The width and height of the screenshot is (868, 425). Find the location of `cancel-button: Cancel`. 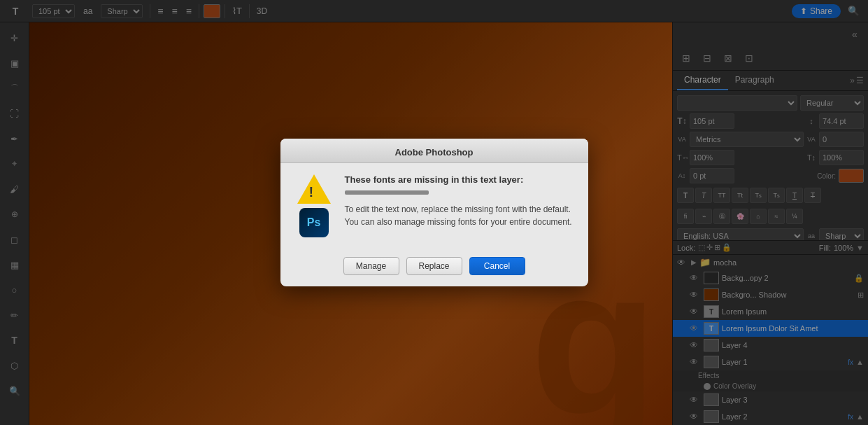

cancel-button: Cancel is located at coordinates (497, 266).